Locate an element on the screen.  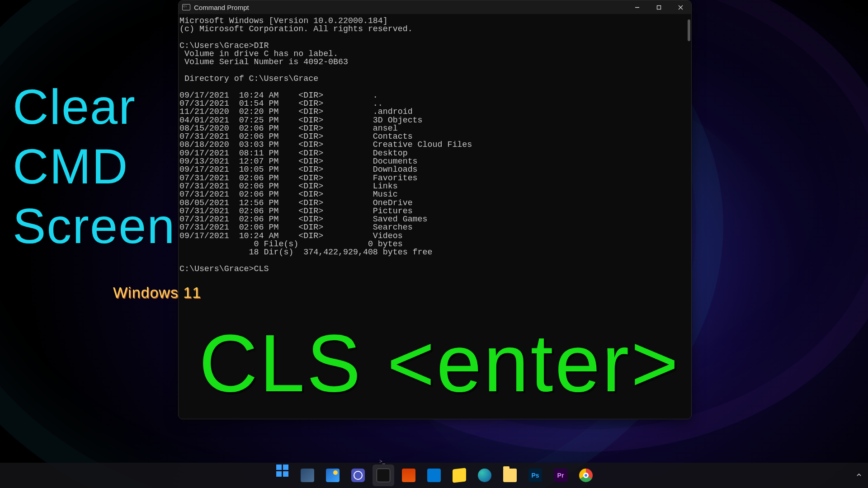
taskbar-premiere: Pr is located at coordinates (561, 475).